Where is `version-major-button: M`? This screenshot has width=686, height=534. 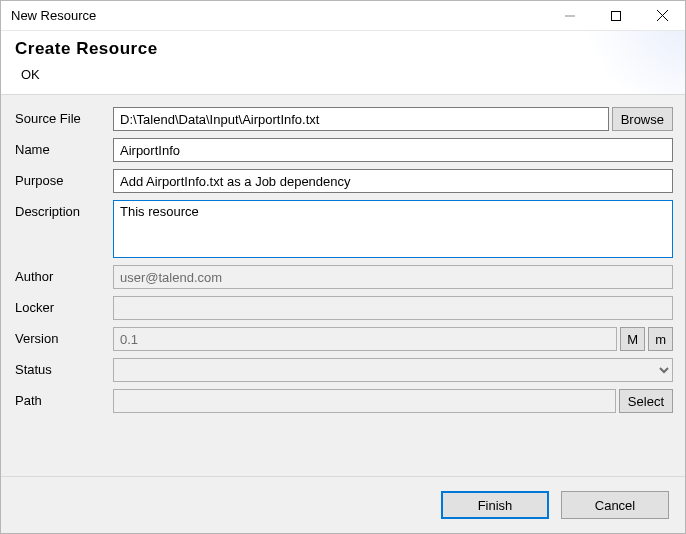
version-major-button: M is located at coordinates (632, 339).